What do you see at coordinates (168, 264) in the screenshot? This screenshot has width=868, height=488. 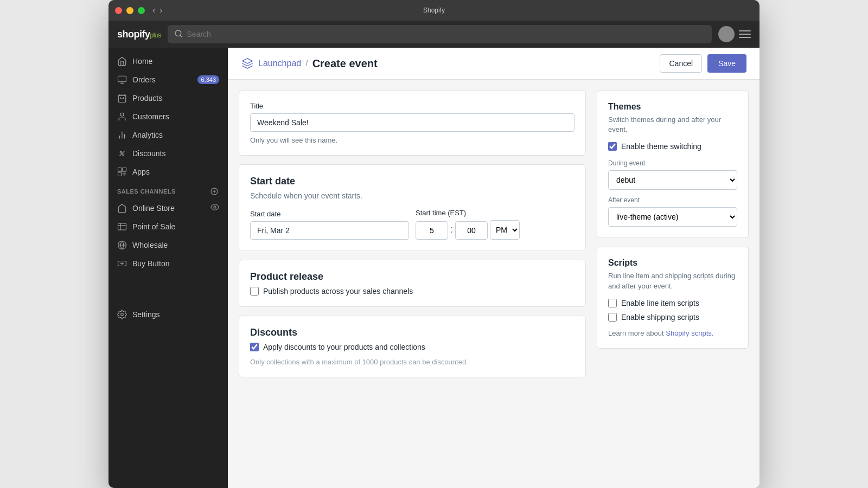 I see `sidebar-item-buy-button: Buy Button` at bounding box center [168, 264].